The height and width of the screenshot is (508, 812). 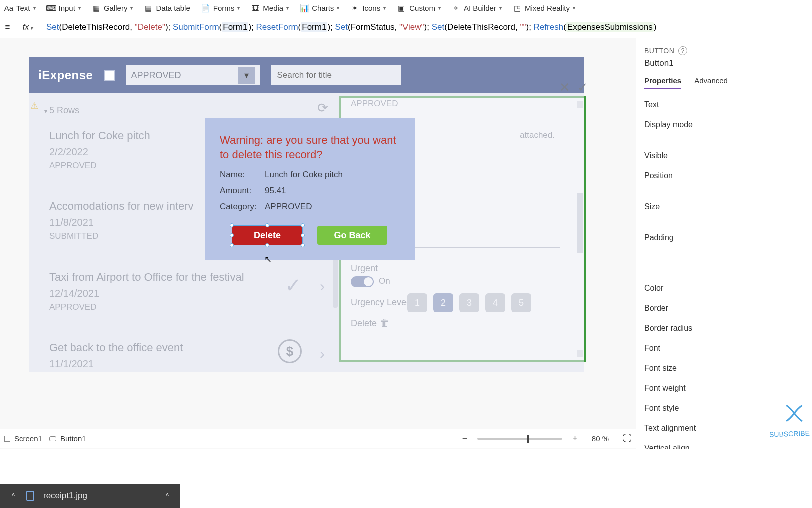 I want to click on prop-row-position: Position, so click(x=728, y=176).